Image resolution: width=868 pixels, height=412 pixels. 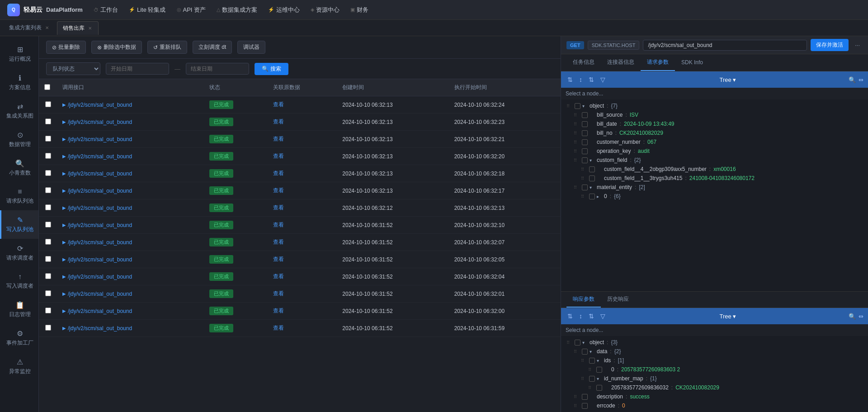 I want to click on sidebar-item-query: 🔍 小青查数, so click(x=19, y=168).